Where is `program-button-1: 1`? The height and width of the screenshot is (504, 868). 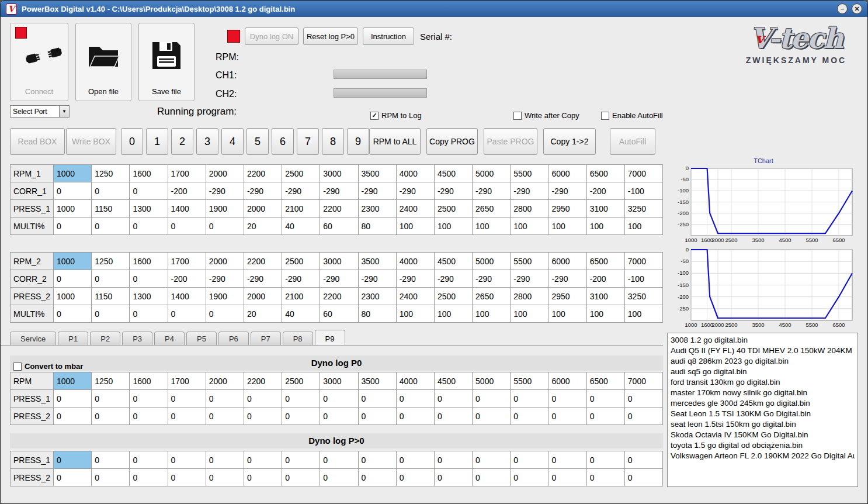
program-button-1: 1 is located at coordinates (157, 141).